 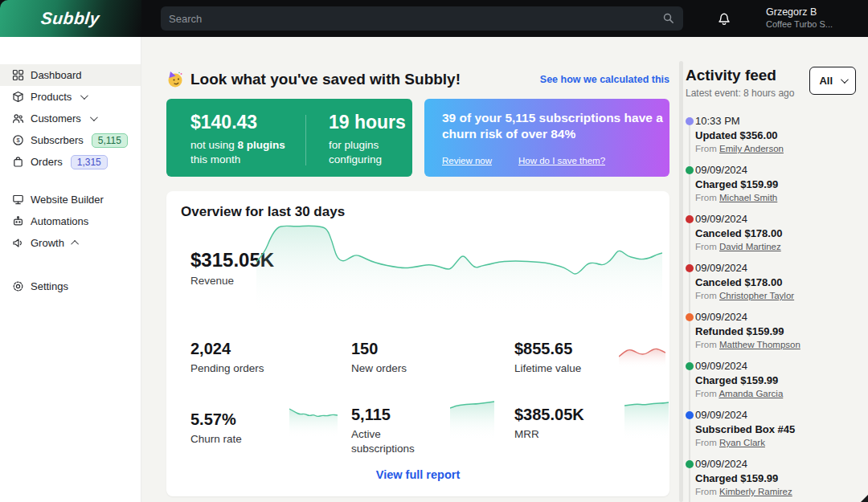 What do you see at coordinates (690, 219) in the screenshot?
I see `event-dot-red` at bounding box center [690, 219].